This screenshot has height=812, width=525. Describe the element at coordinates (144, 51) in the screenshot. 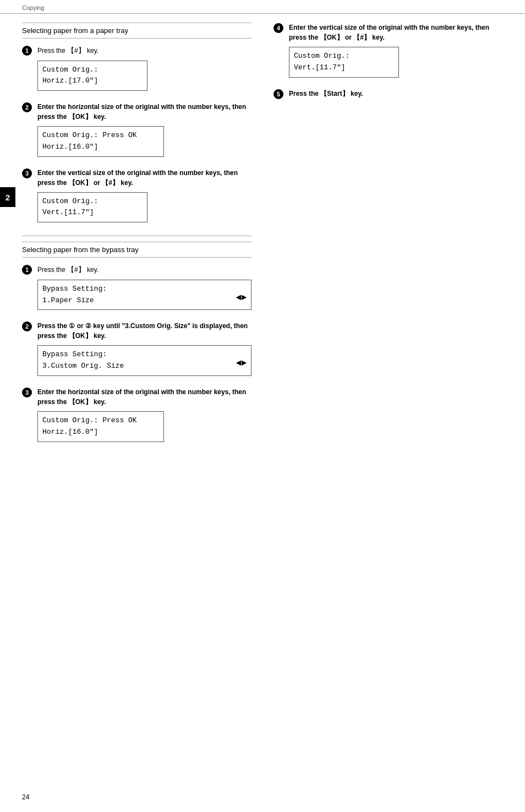

I see `paper-tray-step-1-text: Press the 【#】 key.` at that location.